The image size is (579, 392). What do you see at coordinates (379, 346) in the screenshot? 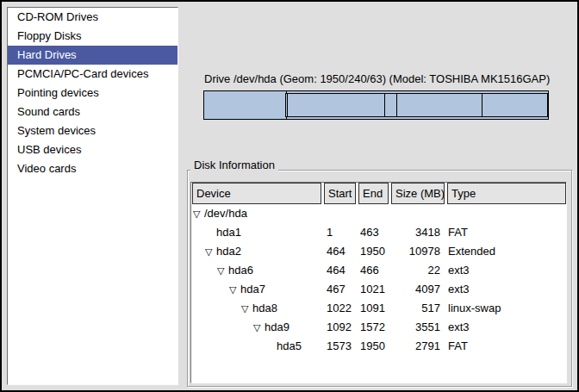
I see `table-row-hda5: hda5157319502791FAT` at bounding box center [379, 346].